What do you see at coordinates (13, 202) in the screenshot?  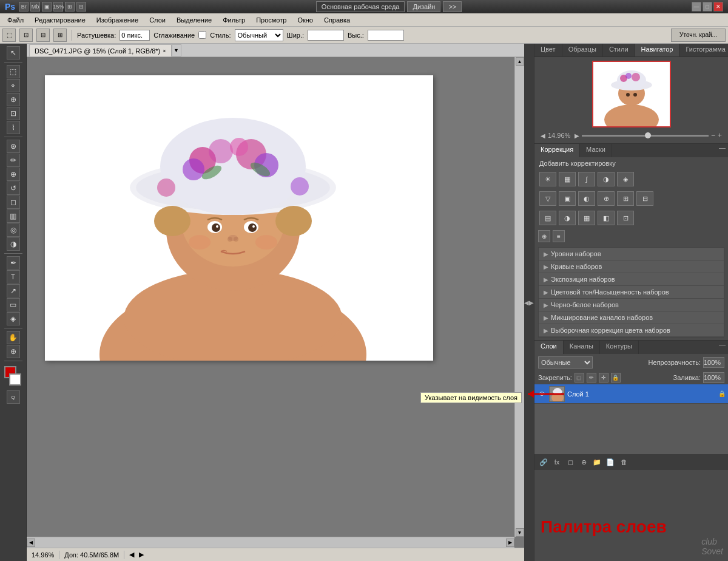 I see `eraser-tool: ◻` at bounding box center [13, 202].